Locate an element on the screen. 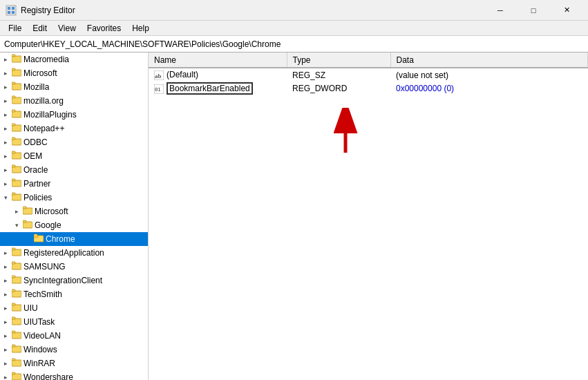 The image size is (588, 380). col-name: Name is located at coordinates (218, 60).